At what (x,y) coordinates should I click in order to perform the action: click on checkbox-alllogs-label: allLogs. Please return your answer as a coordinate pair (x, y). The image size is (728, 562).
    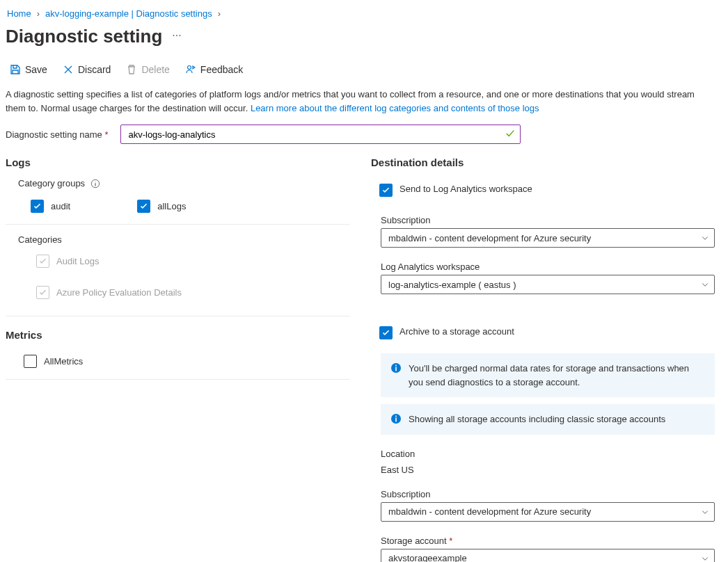
    Looking at the image, I should click on (171, 206).